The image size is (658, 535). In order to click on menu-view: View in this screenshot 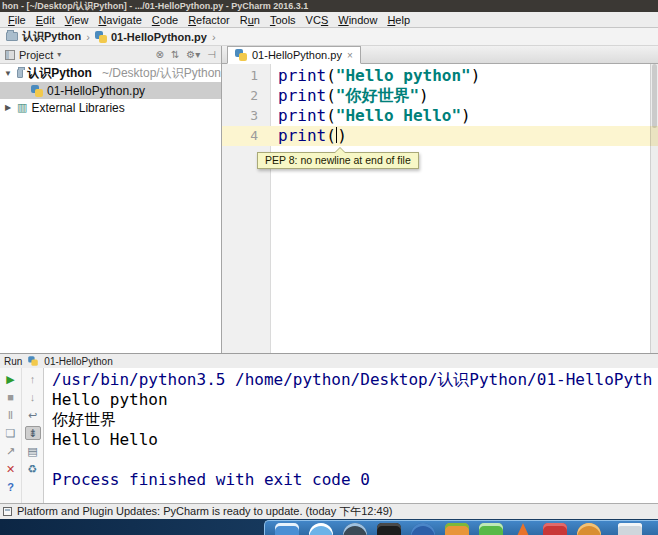, I will do `click(77, 20)`.